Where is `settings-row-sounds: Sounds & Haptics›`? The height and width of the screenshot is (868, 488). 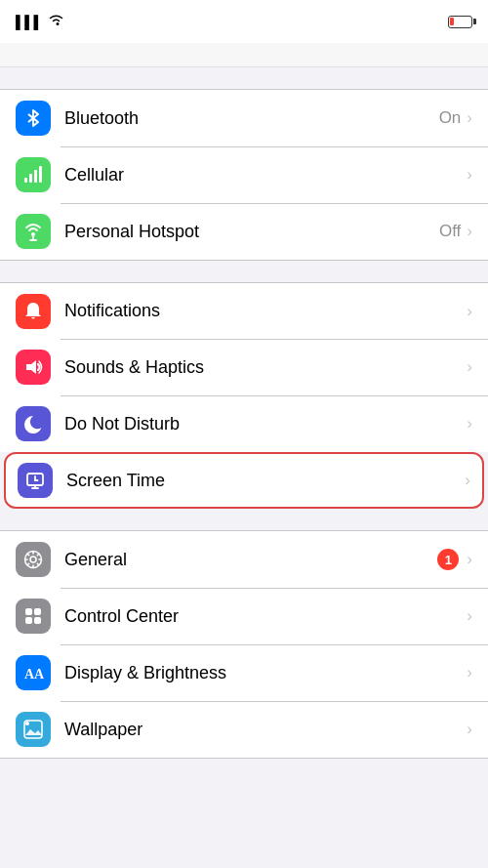 settings-row-sounds: Sounds & Haptics› is located at coordinates (244, 367).